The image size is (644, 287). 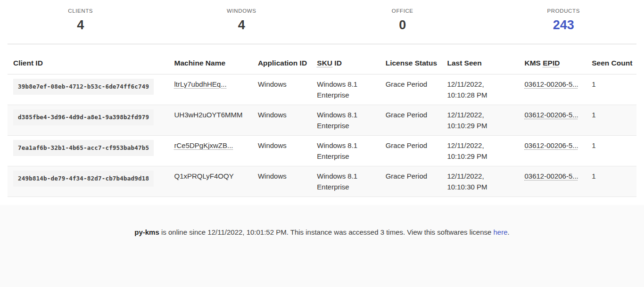 What do you see at coordinates (501, 232) in the screenshot?
I see `license-link: here` at bounding box center [501, 232].